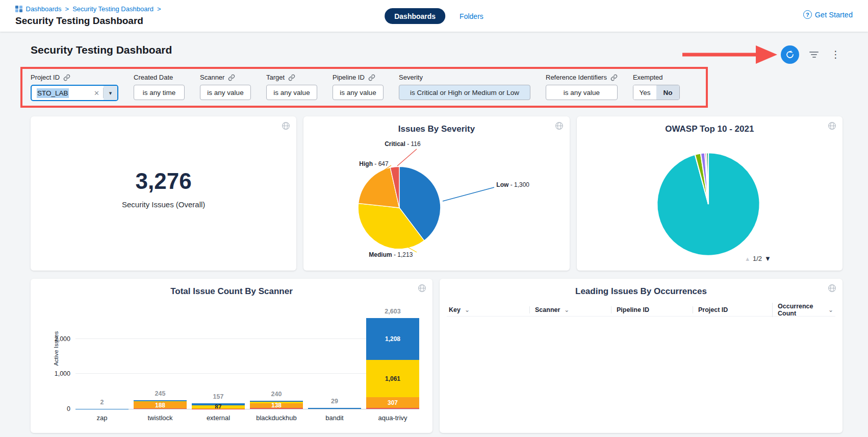 This screenshot has width=868, height=437. Describe the element at coordinates (232, 292) in the screenshot. I see `chart-title: Total Issue Count By Scanner` at that location.